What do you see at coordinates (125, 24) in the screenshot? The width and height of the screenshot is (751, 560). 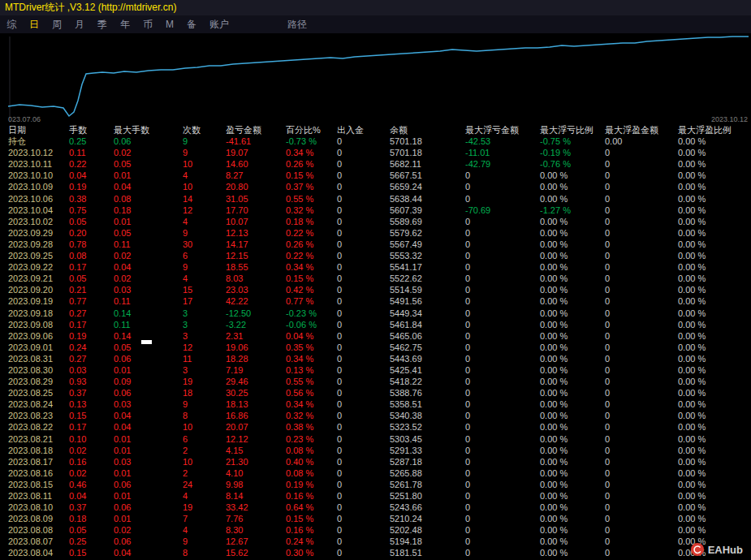 I see `menu-item-year: 年` at bounding box center [125, 24].